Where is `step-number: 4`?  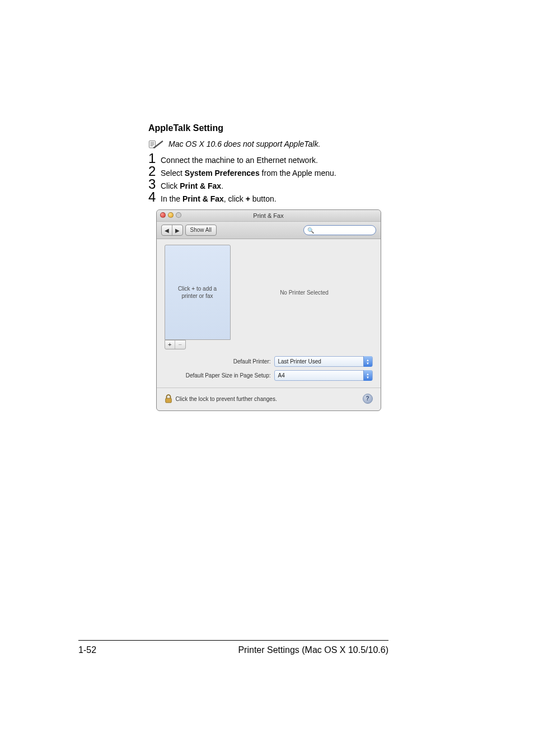
step-number: 4 is located at coordinates (154, 197).